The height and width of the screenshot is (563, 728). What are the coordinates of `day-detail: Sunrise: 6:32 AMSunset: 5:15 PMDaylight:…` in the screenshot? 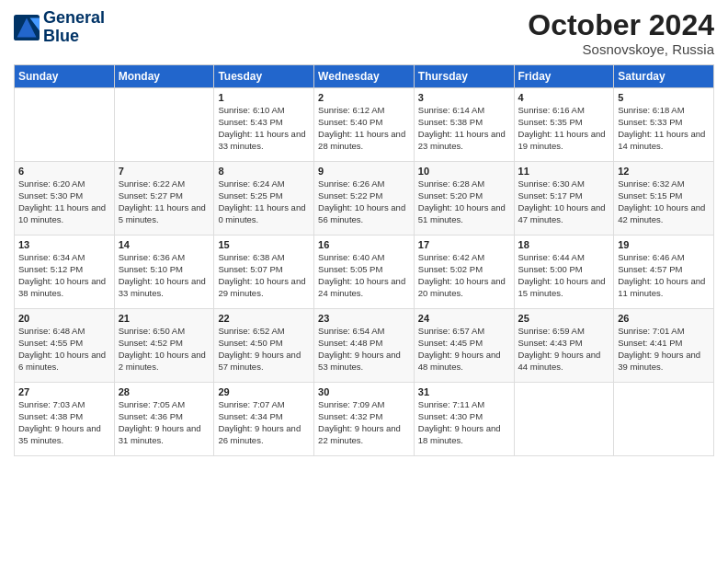 It's located at (664, 202).